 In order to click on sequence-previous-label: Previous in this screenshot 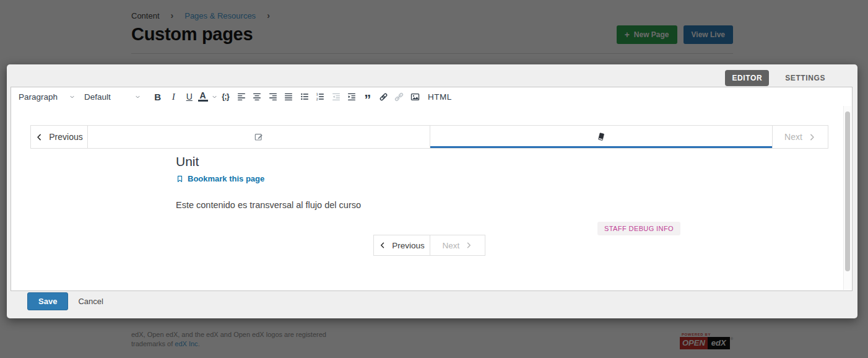, I will do `click(66, 137)`.